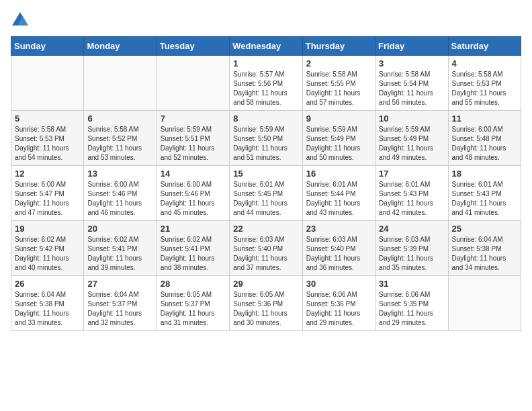  Describe the element at coordinates (339, 193) in the screenshot. I see `calendar-cell: 16Sunrise: 6:01 AM Sunset: 5:44 PM Dayli…` at that location.